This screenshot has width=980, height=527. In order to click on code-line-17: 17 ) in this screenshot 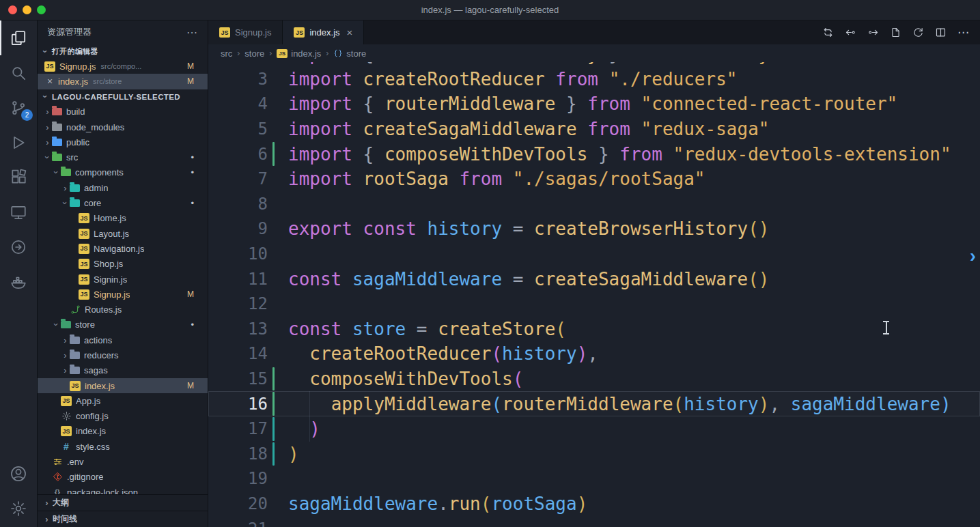, I will do `click(594, 429)`.